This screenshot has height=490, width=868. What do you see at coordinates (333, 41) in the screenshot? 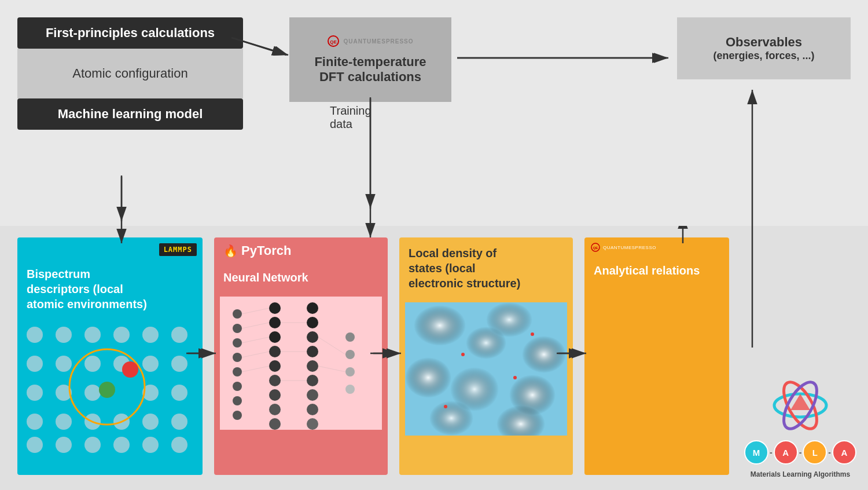
I see `qe-logo-icon: QE` at bounding box center [333, 41].